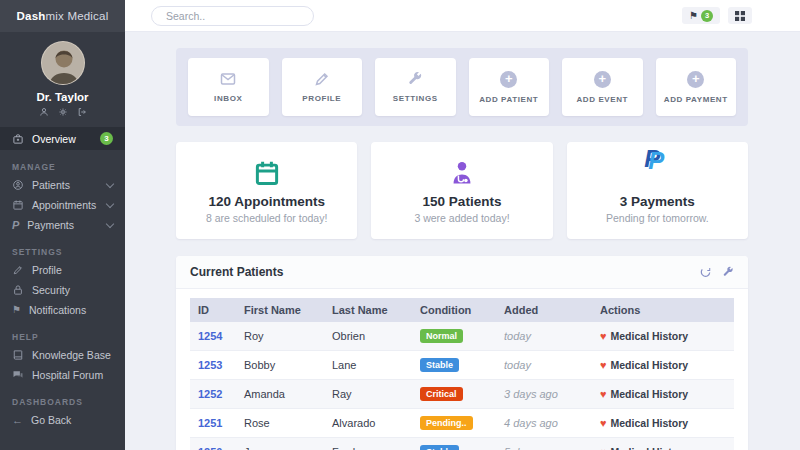 Image resolution: width=800 pixels, height=450 pixels. What do you see at coordinates (462, 394) in the screenshot?
I see `table-row: 1252 Amanda Ray Critical 3 days ago ♥Med…` at bounding box center [462, 394].